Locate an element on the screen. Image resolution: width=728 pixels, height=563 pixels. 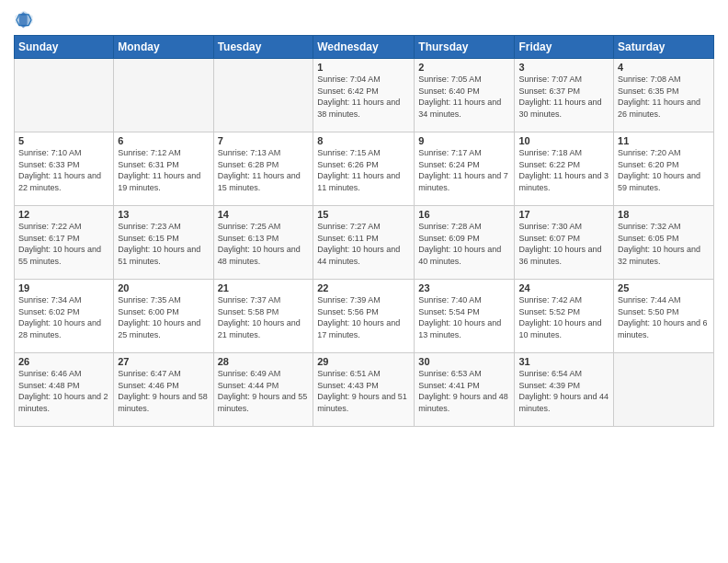
weekday-header-monday: Monday is located at coordinates (164, 48).